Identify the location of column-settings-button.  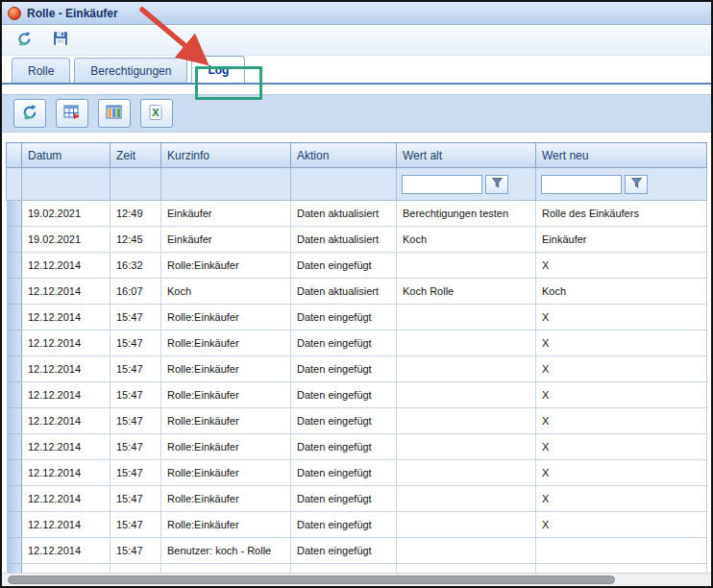
(114, 113).